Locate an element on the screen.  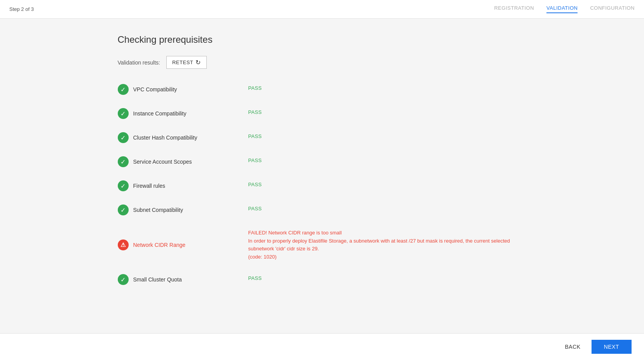
validation-label: Validation results: is located at coordinates (139, 63).